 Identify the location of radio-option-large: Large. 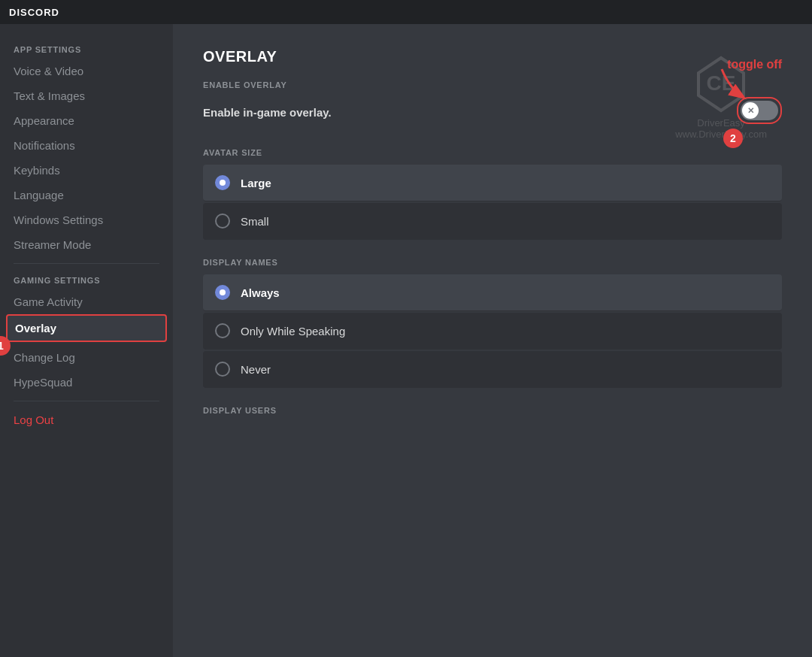
(492, 183).